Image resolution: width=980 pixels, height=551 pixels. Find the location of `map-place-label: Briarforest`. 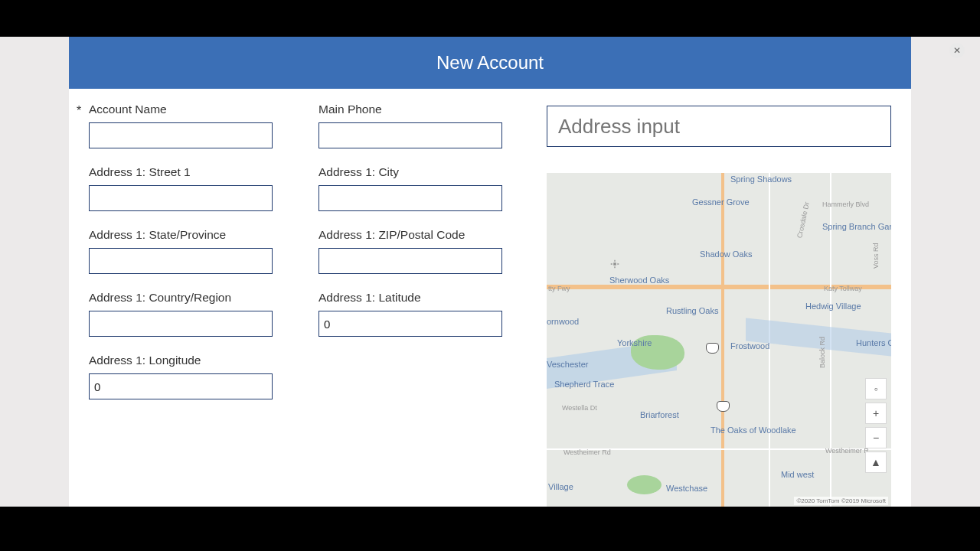

map-place-label: Briarforest is located at coordinates (660, 415).